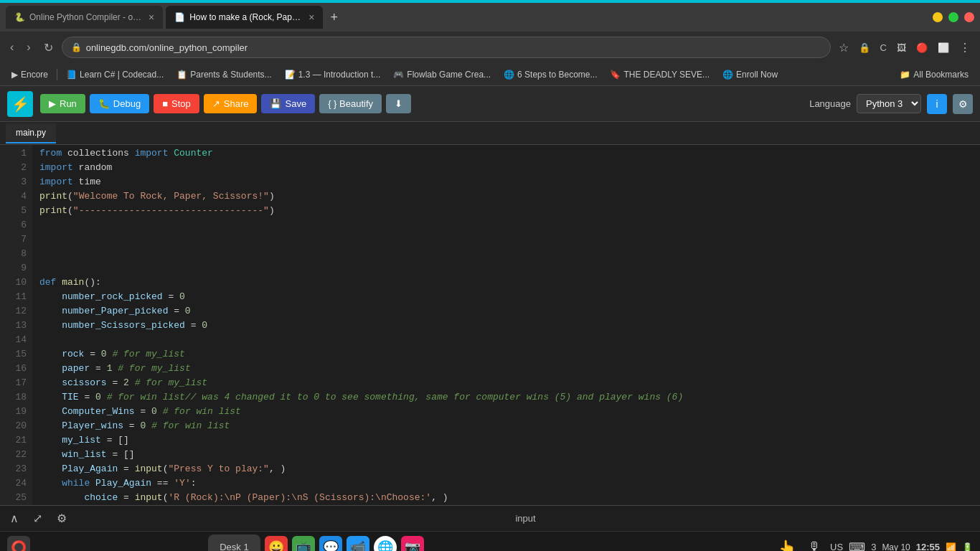 This screenshot has width=980, height=551. What do you see at coordinates (234, 543) in the screenshot?
I see `desk1-button: Desk 1` at bounding box center [234, 543].